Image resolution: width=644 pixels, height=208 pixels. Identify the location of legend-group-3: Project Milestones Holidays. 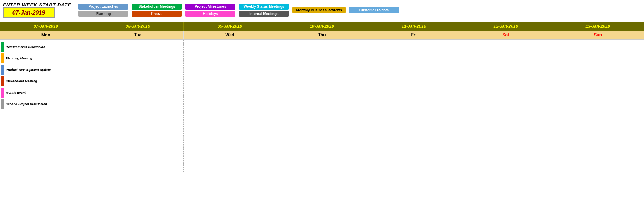
(210, 10).